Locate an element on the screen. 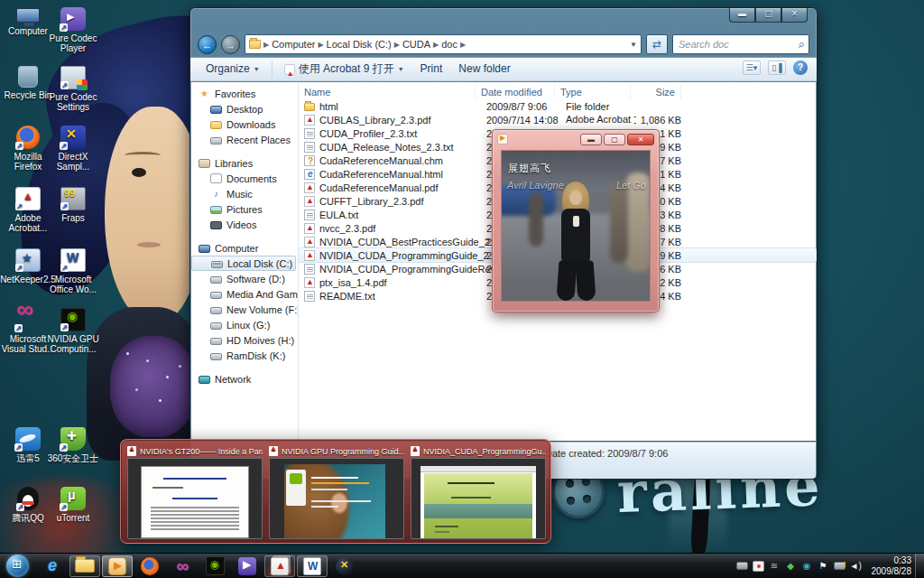 This screenshot has height=578, width=924. desktop-icon-pure-codec-settings: ↗ Pure Codec Settings is located at coordinates (73, 89).